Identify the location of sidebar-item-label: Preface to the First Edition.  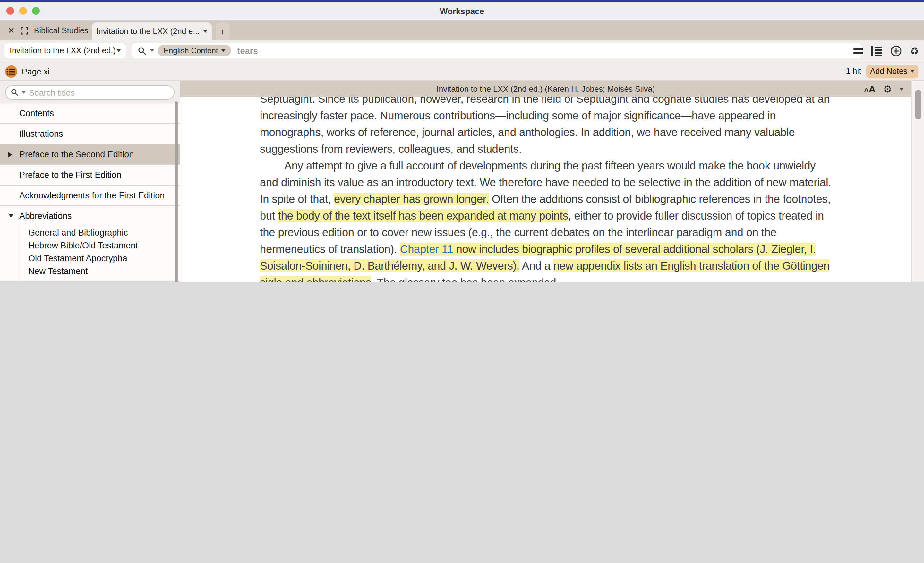
(70, 175).